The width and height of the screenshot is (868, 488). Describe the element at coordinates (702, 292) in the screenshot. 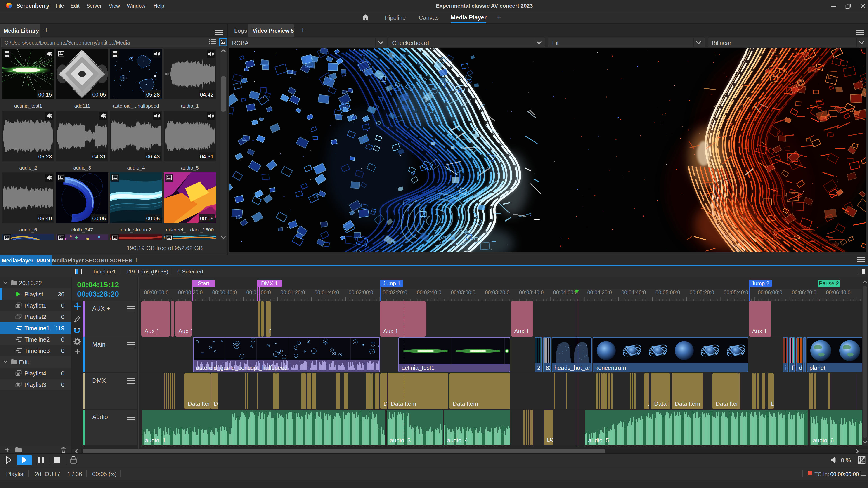

I see `svg-text: 00:05:20:0` at that location.